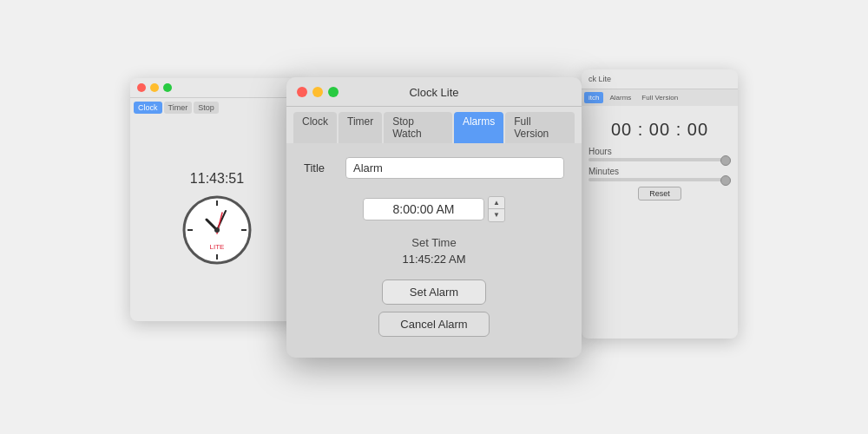 The image size is (868, 434). Describe the element at coordinates (217, 230) in the screenshot. I see `analog-clock: LITE` at that location.